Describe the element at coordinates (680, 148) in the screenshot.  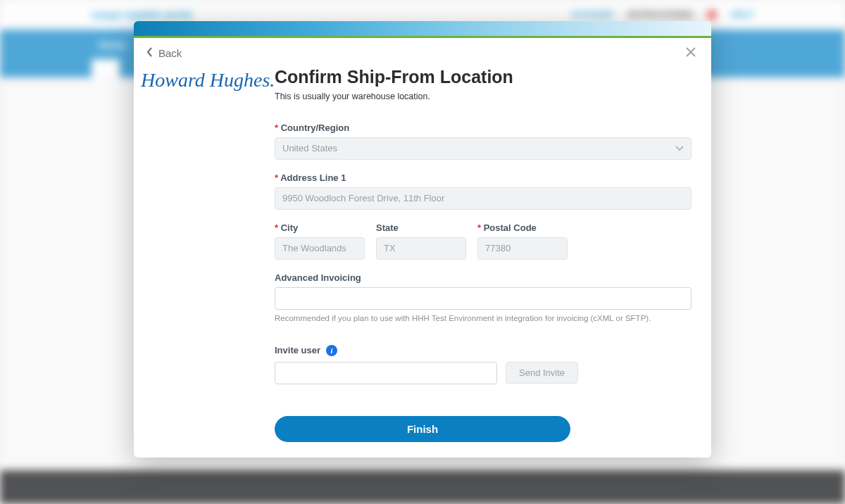
I see `chevron-down-icon` at that location.